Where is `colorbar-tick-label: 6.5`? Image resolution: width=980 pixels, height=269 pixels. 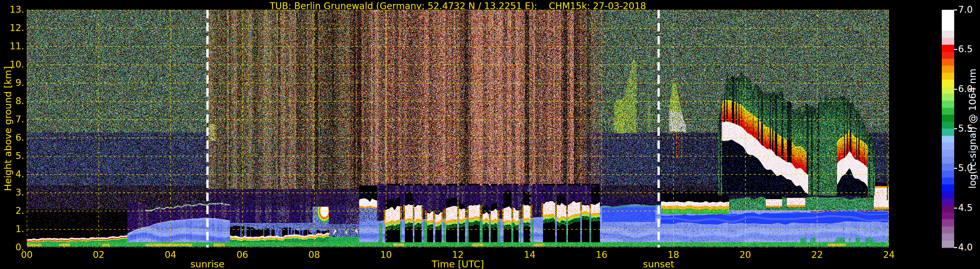 colorbar-tick-label: 6.5 is located at coordinates (966, 49).